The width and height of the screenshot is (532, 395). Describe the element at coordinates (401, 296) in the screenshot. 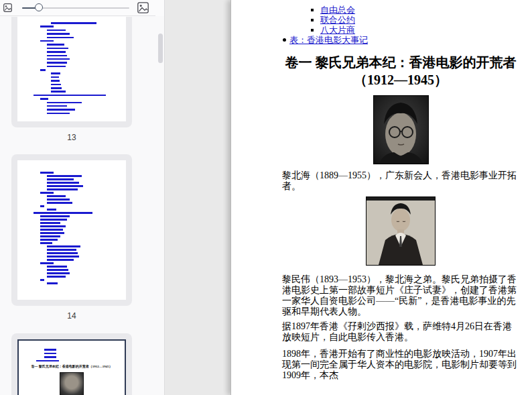

I see `paragraph-li-minwei: 黎民伟（1893—1953），黎北海之弟。黎氏兄弟拍摄了香港电影史上第一部故事短…` at that location.